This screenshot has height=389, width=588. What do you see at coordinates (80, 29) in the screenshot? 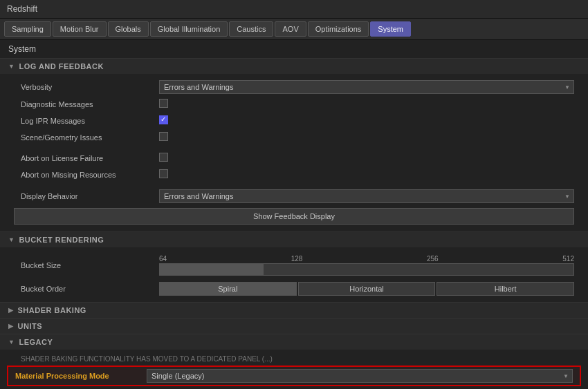
I see `tab-motion-blur: Motion Blur` at bounding box center [80, 29].